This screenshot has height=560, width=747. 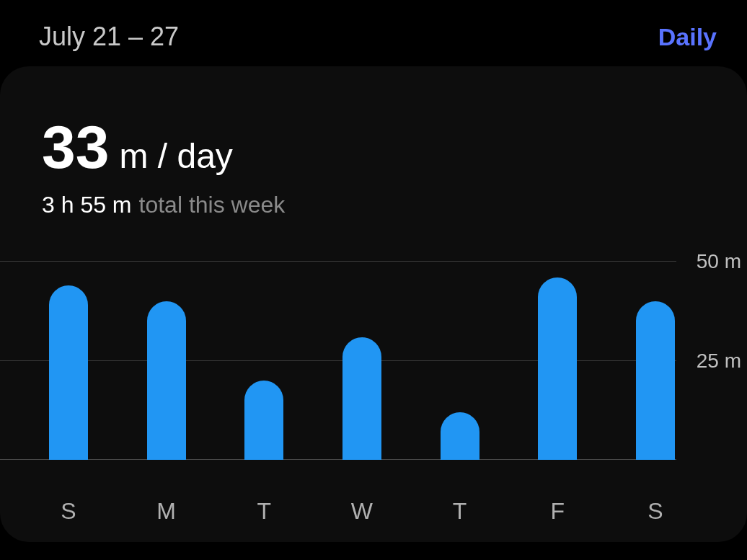 What do you see at coordinates (688, 37) in the screenshot?
I see `view-mode-toggle: Daily` at bounding box center [688, 37].